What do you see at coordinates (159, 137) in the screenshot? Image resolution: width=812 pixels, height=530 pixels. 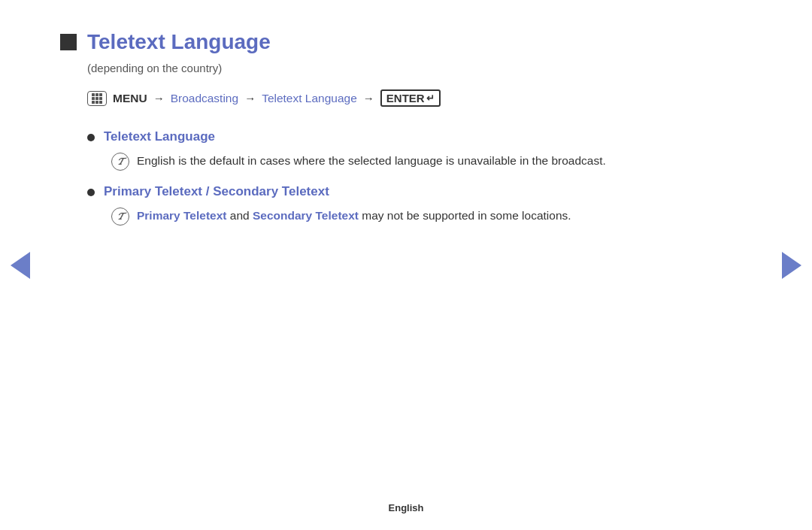 I see `bullet-label-1: Teletext Language` at bounding box center [159, 137].